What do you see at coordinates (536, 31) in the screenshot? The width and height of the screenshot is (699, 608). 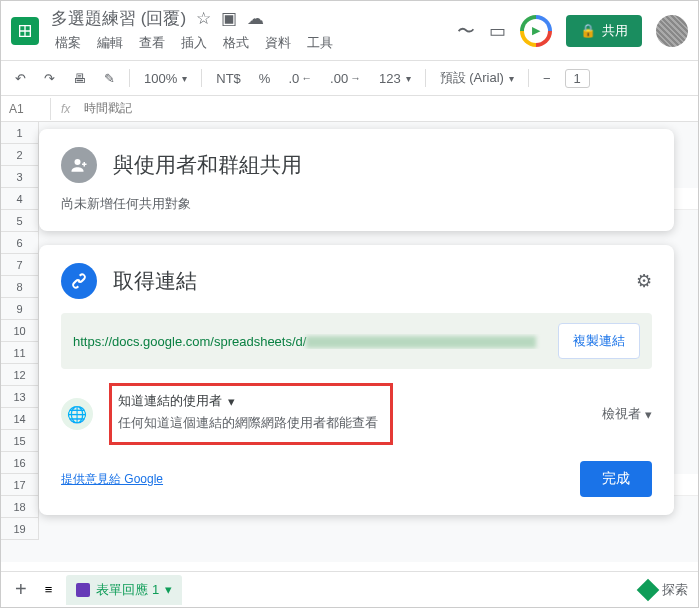 I see `meet-icon: ▶` at bounding box center [536, 31].